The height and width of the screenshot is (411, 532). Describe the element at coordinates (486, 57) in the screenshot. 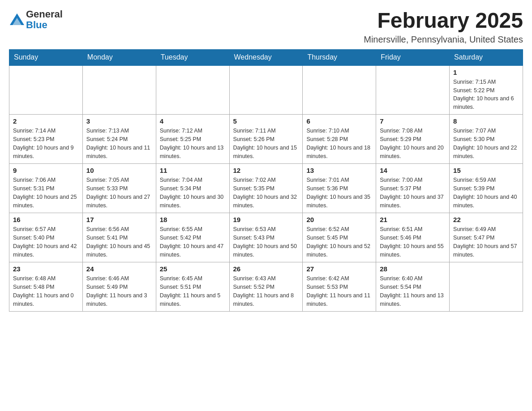

I see `weekday-header: Saturday` at that location.